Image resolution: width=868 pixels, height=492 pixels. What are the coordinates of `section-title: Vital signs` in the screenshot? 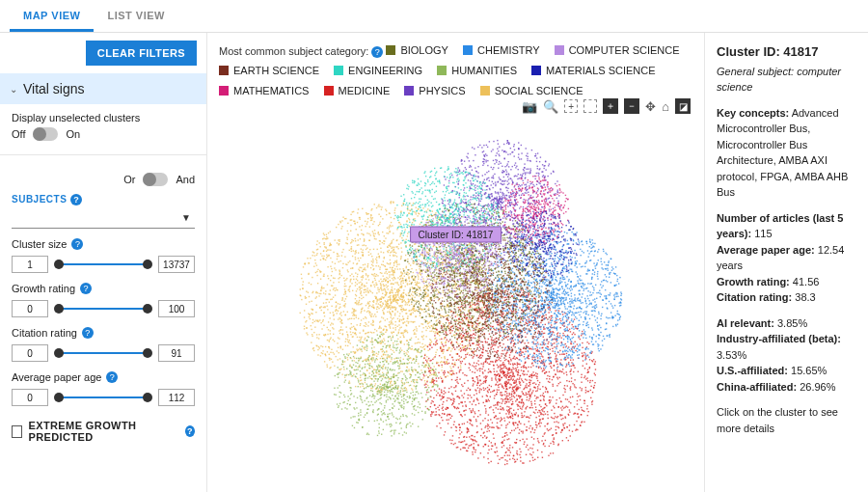 It's located at (54, 89).